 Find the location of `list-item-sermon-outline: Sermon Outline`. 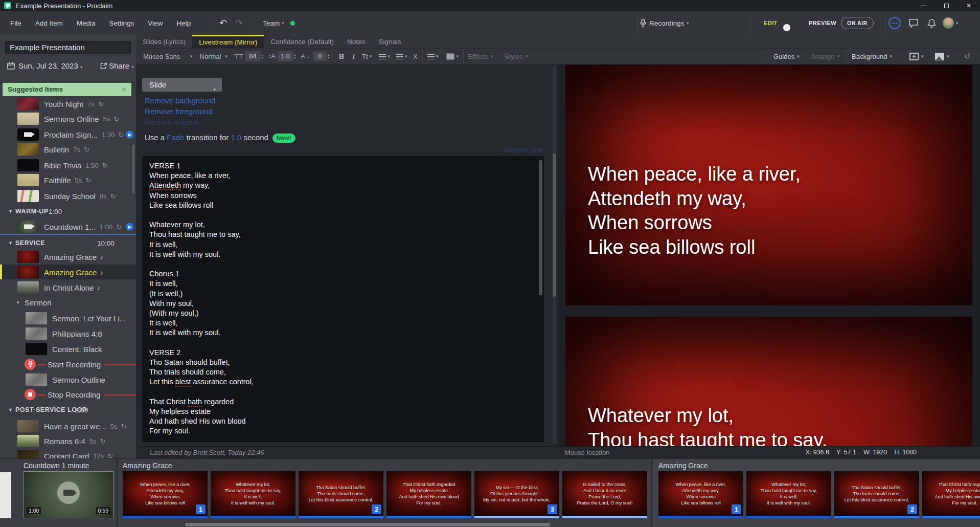

list-item-sermon-outline: Sermon Outline is located at coordinates (68, 380).